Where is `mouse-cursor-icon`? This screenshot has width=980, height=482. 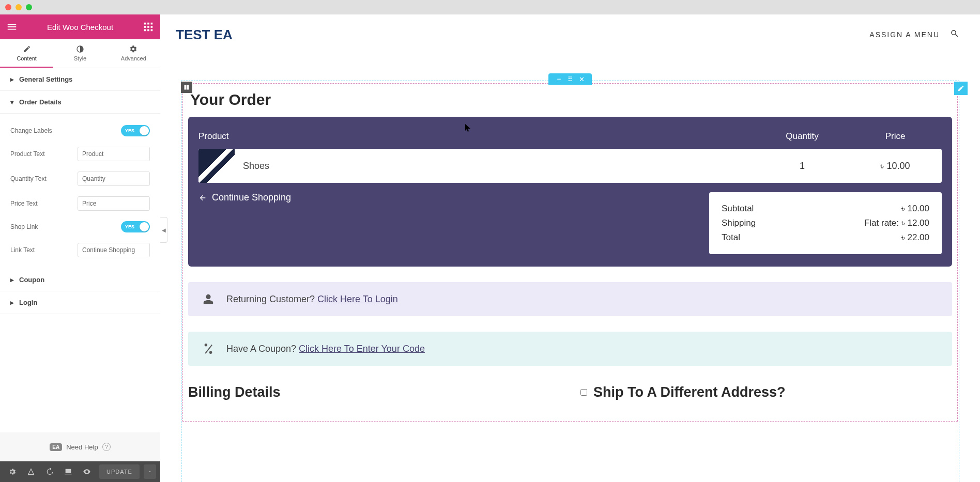
mouse-cursor-icon is located at coordinates (468, 128).